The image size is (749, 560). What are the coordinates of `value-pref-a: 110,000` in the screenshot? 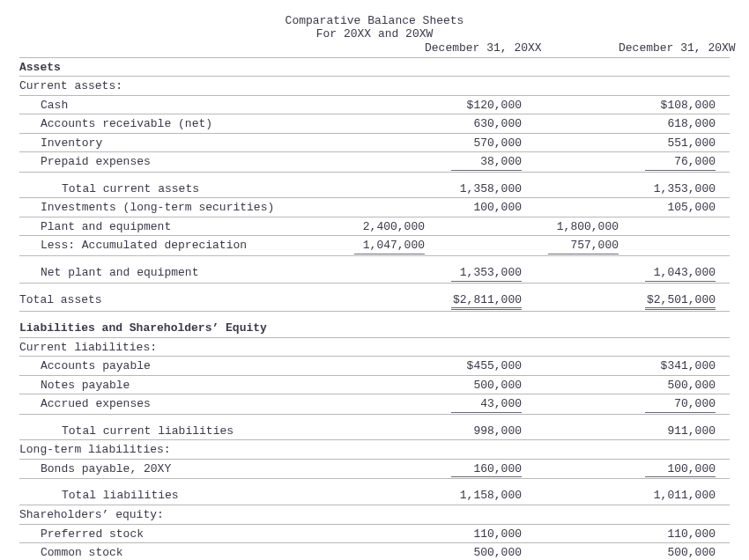 It's located at (473, 534).